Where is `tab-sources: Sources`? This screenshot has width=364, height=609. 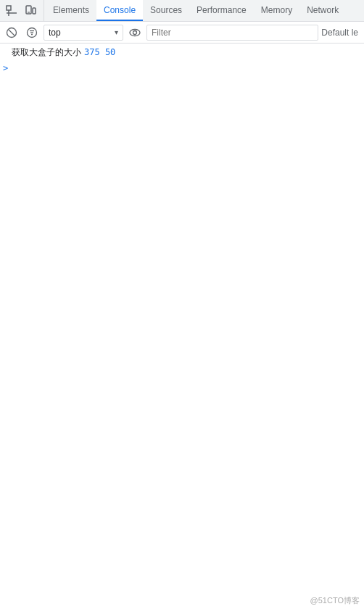
tab-sources: Sources is located at coordinates (166, 10).